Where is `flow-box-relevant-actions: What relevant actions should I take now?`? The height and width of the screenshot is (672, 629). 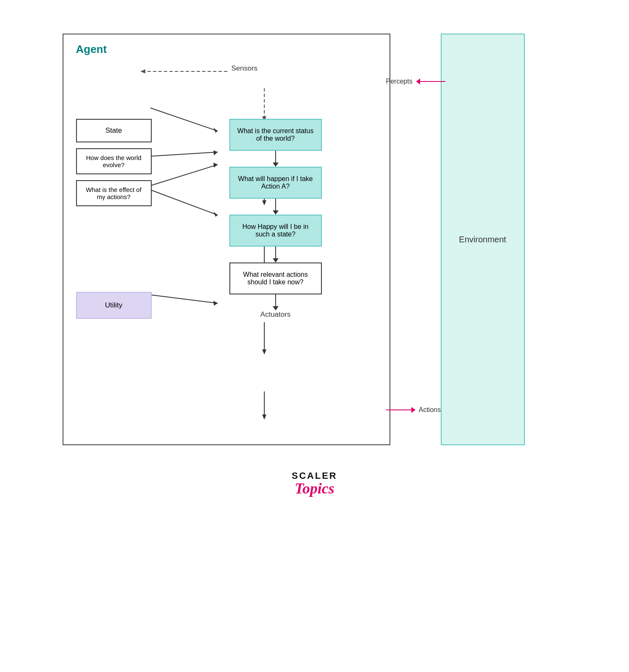 flow-box-relevant-actions: What relevant actions should I take now? is located at coordinates (276, 278).